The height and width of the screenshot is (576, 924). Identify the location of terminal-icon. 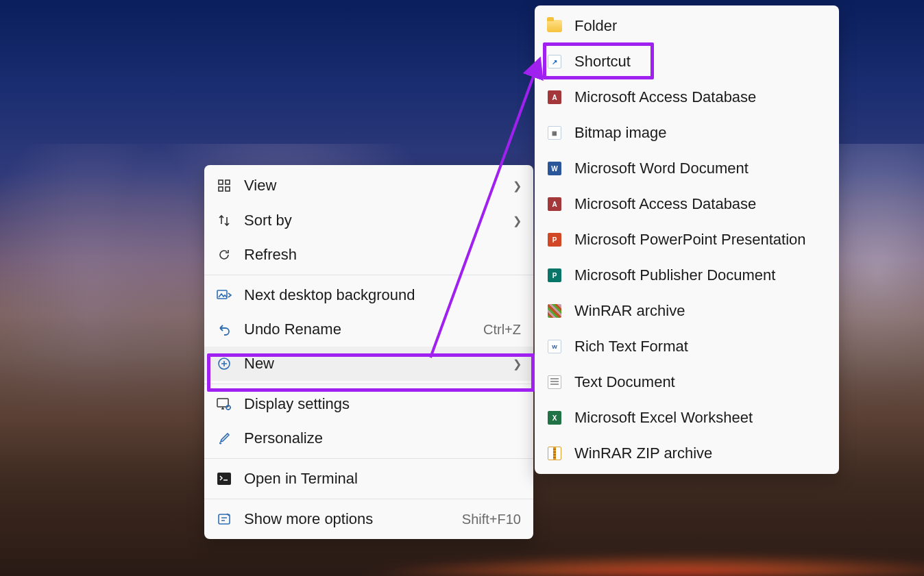
(224, 479).